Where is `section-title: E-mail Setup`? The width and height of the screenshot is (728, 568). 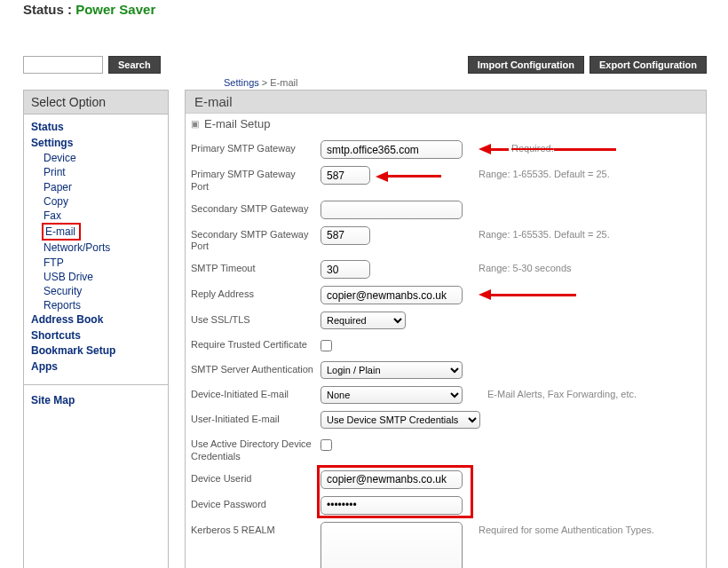
section-title: E-mail Setup is located at coordinates (237, 124).